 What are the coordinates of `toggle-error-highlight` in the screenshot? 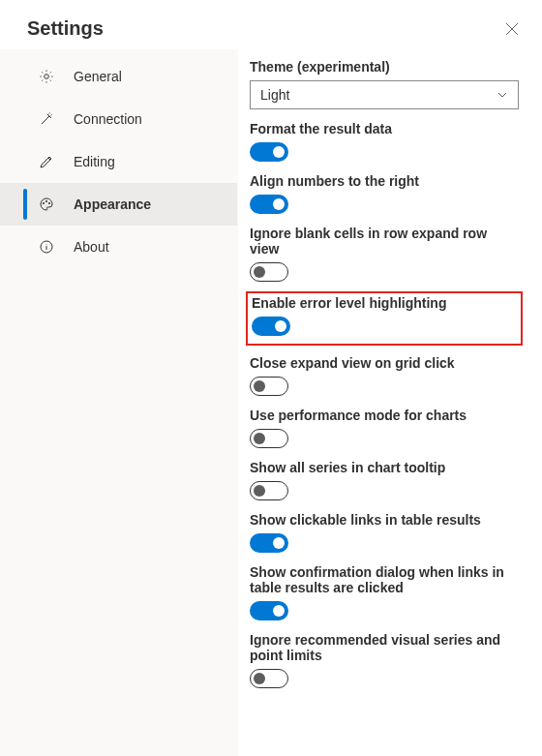 It's located at (271, 326).